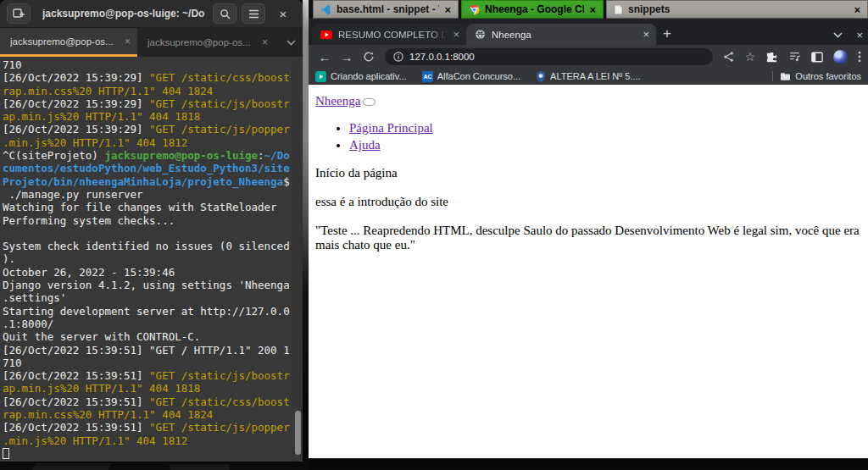 The width and height of the screenshot is (868, 470). What do you see at coordinates (588, 9) in the screenshot?
I see `taskbar: base.html - snippet - Visual ...×Nheenga…` at bounding box center [588, 9].